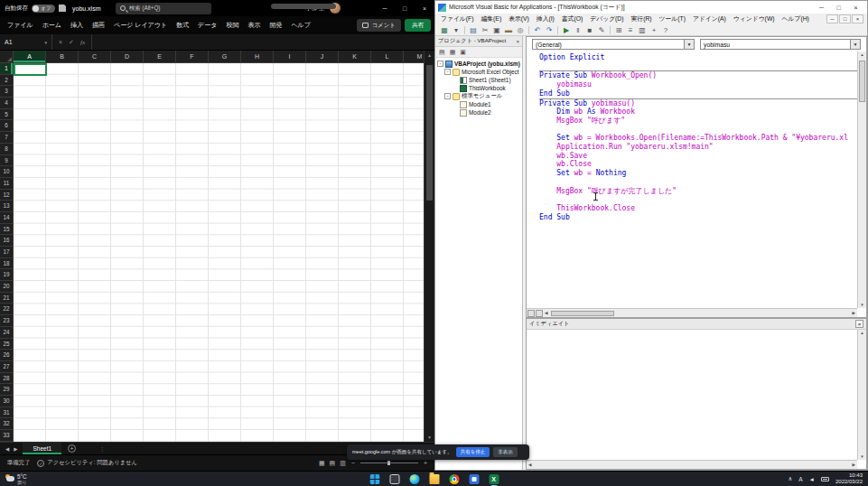 Image resolution: width=868 pixels, height=486 pixels. I want to click on store-icon, so click(473, 479).